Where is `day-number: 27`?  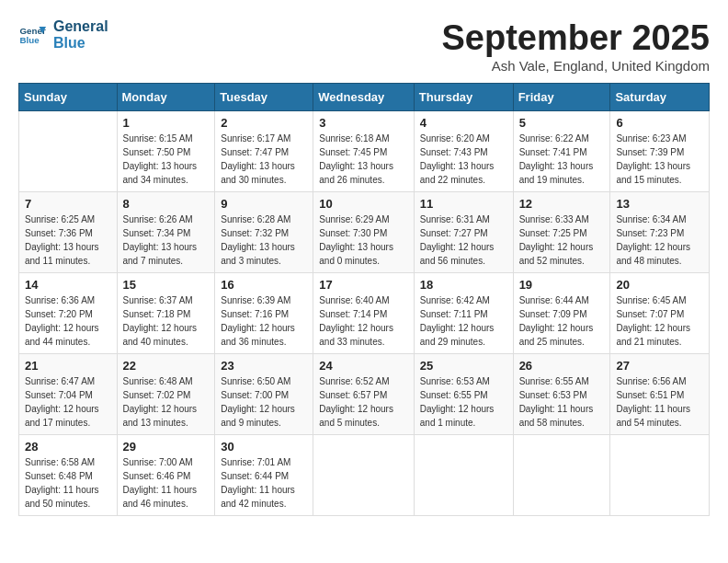
day-number: 27 is located at coordinates (660, 366).